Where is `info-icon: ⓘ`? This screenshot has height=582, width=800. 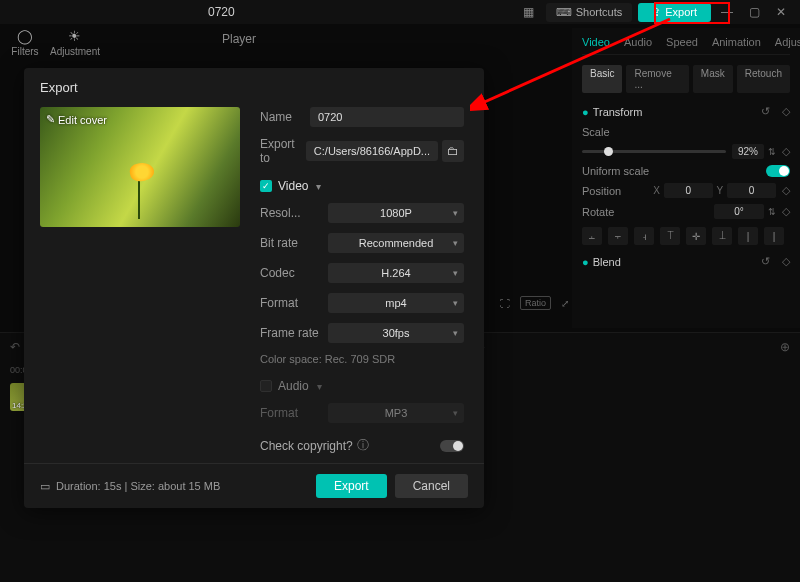
info-icon: ⓘ is located at coordinates (363, 446).